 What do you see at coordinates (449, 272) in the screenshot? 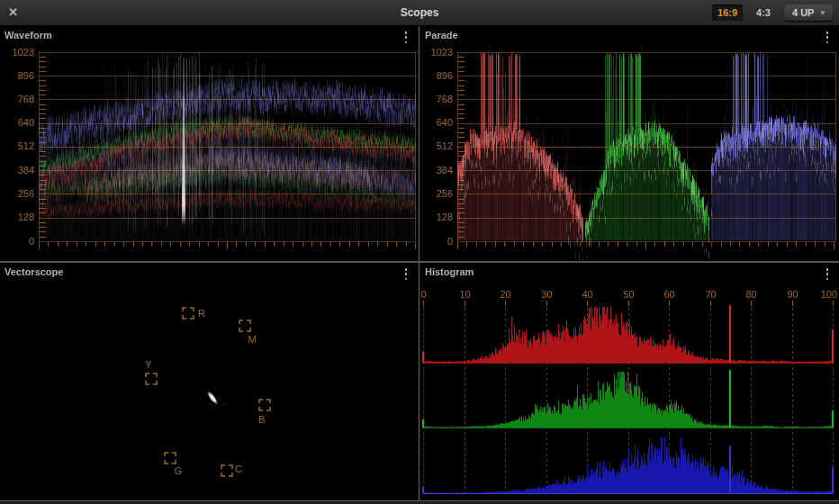
I see `histogram-title: Histogram` at bounding box center [449, 272].